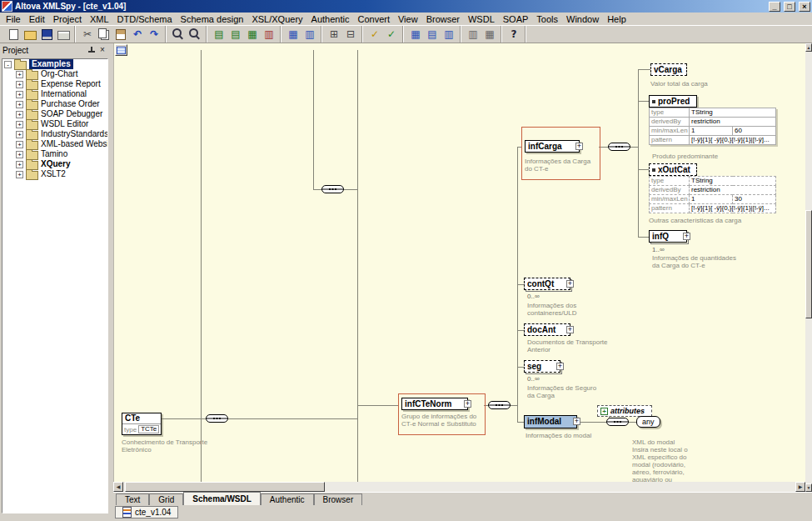 Image resolution: width=812 pixels, height=521 pixels. I want to click on menu-item-wsdl: WSDL, so click(481, 19).